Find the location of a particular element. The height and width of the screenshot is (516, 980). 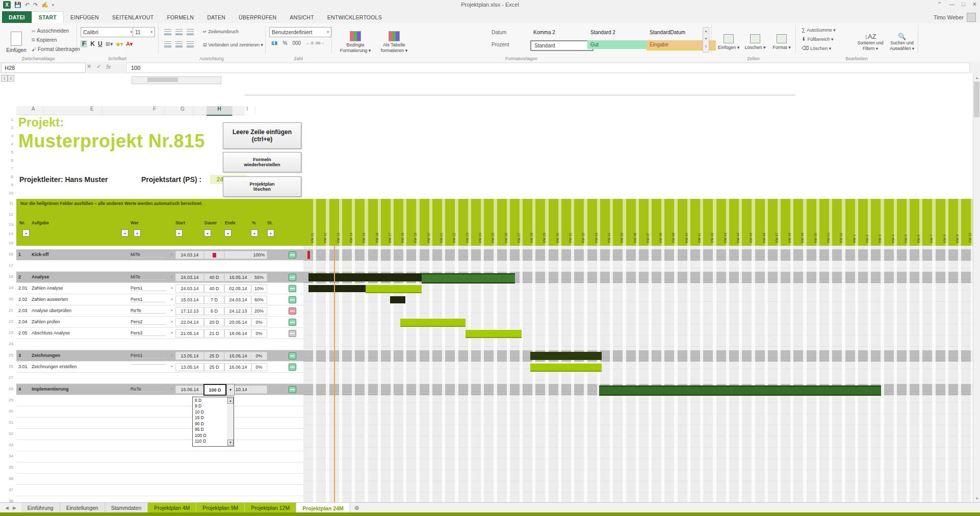

row-number-22: 22 is located at coordinates (8, 321).